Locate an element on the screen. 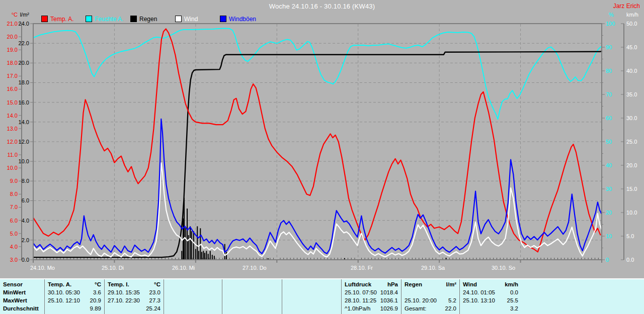  svg-text: 90 is located at coordinates (609, 47).